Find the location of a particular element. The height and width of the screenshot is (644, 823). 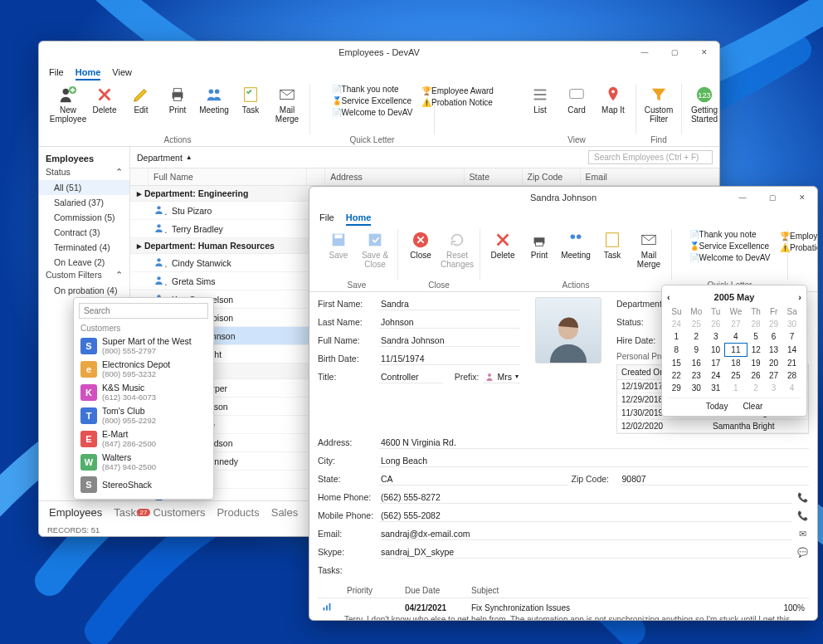

first-name-field: Sandra is located at coordinates (450, 304).